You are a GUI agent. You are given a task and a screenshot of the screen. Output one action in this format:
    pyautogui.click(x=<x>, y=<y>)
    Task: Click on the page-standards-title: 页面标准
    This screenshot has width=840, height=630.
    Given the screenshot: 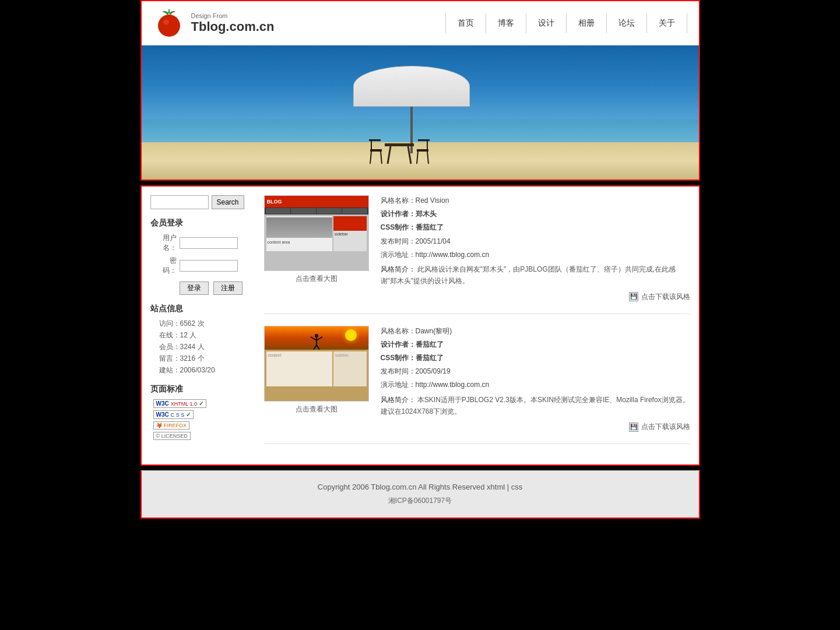 What is the action you would take?
    pyautogui.click(x=203, y=389)
    